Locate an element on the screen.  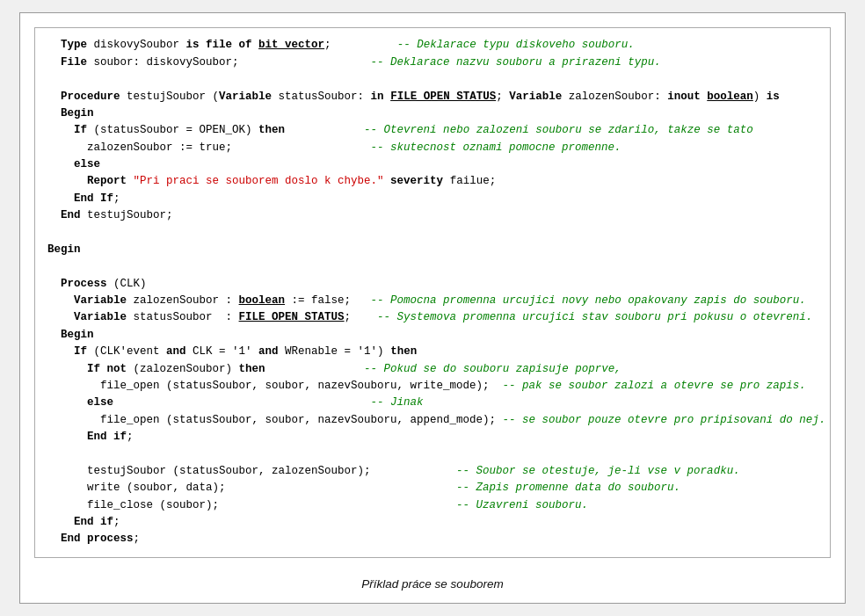
code-line-21: file_open (statusSoubor, soubor, nazevSo… is located at coordinates (432, 387).